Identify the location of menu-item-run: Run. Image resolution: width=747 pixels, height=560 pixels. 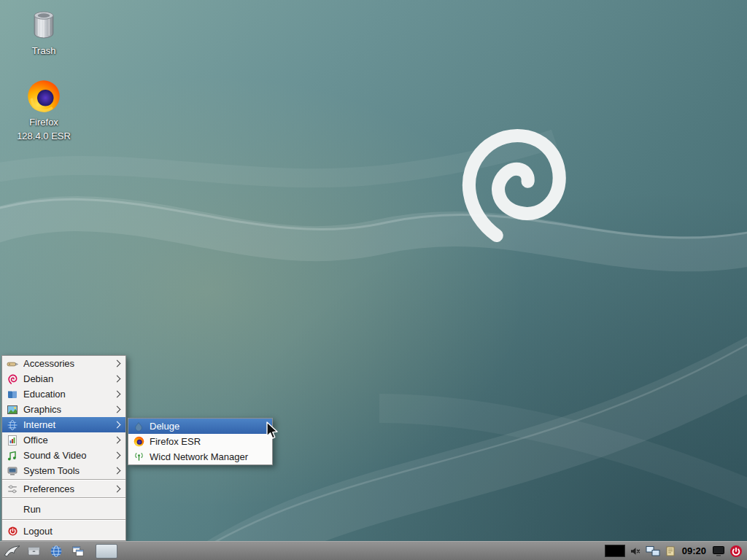
(64, 509).